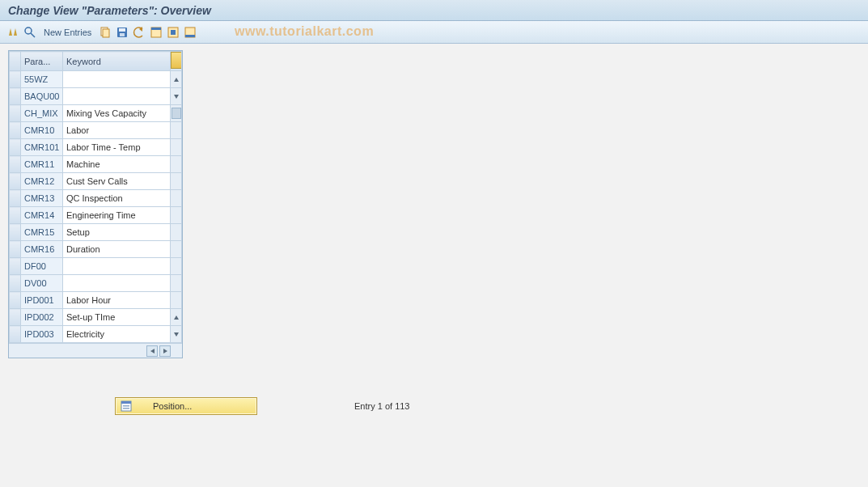 This screenshot has height=487, width=868. Describe the element at coordinates (42, 317) in the screenshot. I see `cell-param: IPD002` at that location.